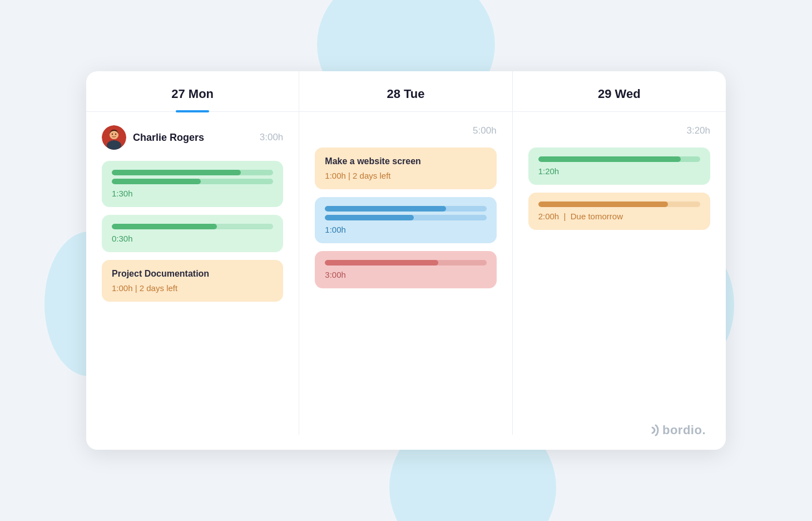  I want to click on task-time-tue-2: 1:00h, so click(405, 229).